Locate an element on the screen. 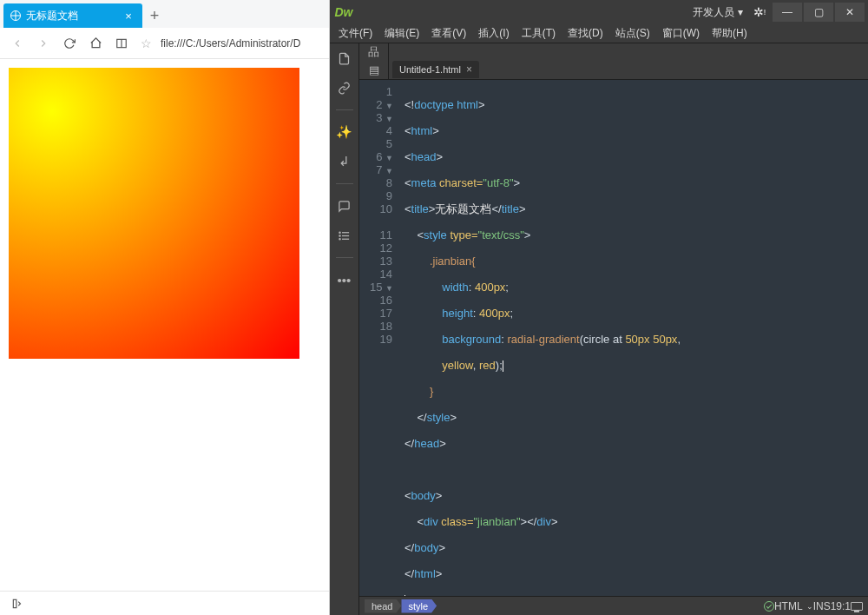  menu-help: 帮助(H) is located at coordinates (729, 33).